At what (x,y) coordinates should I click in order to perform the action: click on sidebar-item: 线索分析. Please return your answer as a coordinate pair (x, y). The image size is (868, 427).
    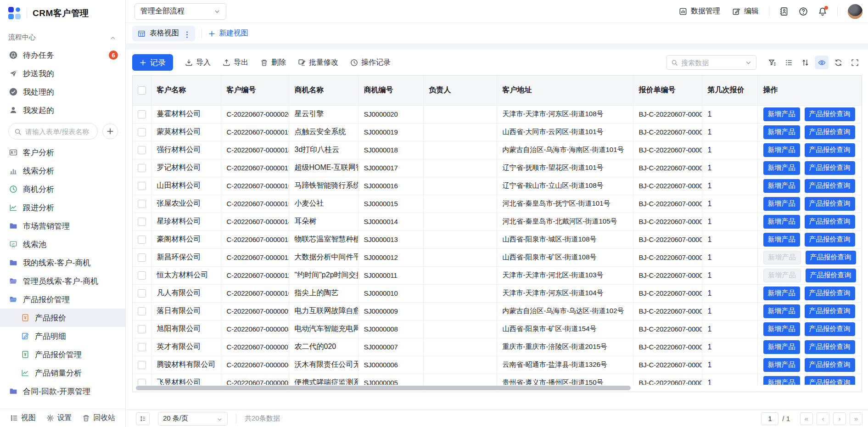
    Looking at the image, I should click on (62, 171).